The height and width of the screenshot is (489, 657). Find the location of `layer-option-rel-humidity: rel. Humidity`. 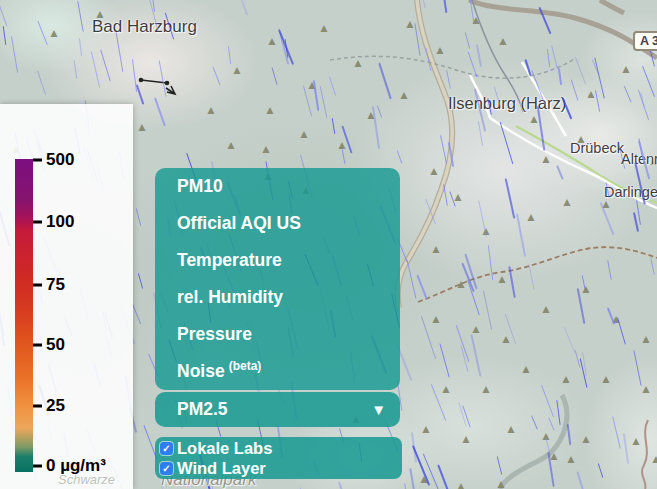

layer-option-rel-humidity: rel. Humidity is located at coordinates (278, 298).